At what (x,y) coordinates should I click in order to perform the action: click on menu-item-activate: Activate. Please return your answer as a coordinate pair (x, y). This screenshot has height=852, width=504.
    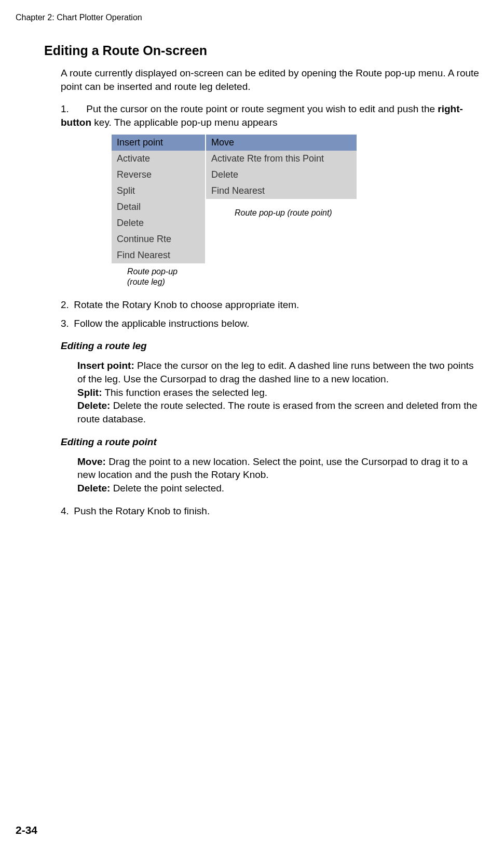
    Looking at the image, I should click on (158, 159).